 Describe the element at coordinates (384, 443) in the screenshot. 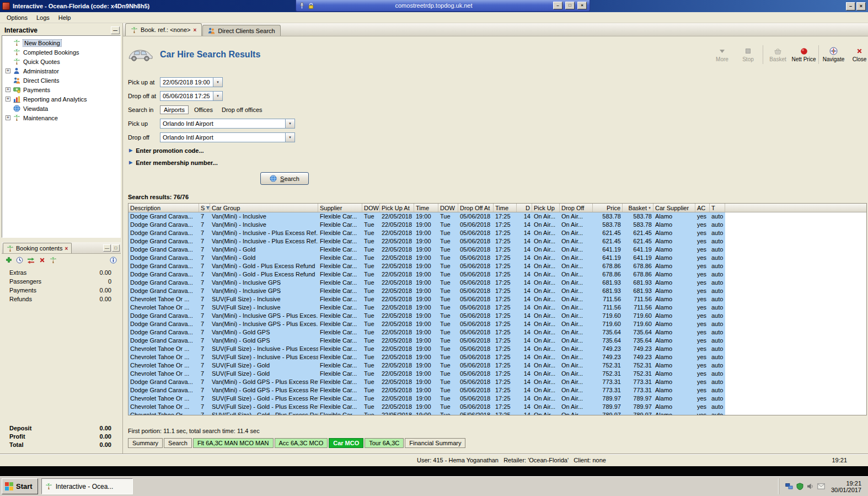

I see `bottom-tab-tour-6a-3c: Tour 6A,3C` at that location.